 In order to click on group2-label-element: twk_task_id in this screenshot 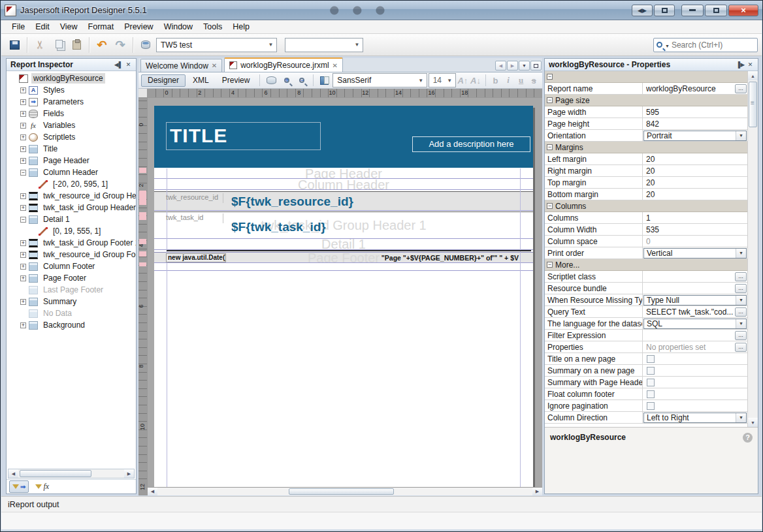, I will do `click(195, 218)`.